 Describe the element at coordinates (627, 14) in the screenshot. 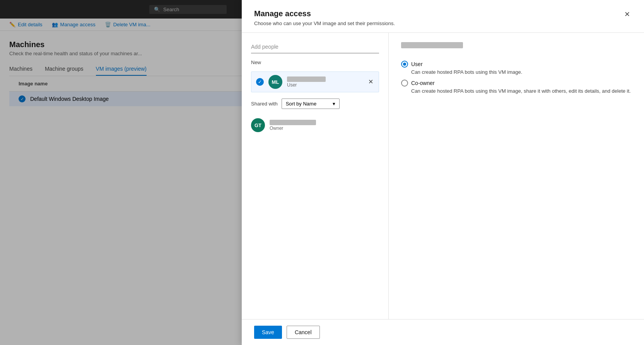

I see `close-button: ✕` at that location.